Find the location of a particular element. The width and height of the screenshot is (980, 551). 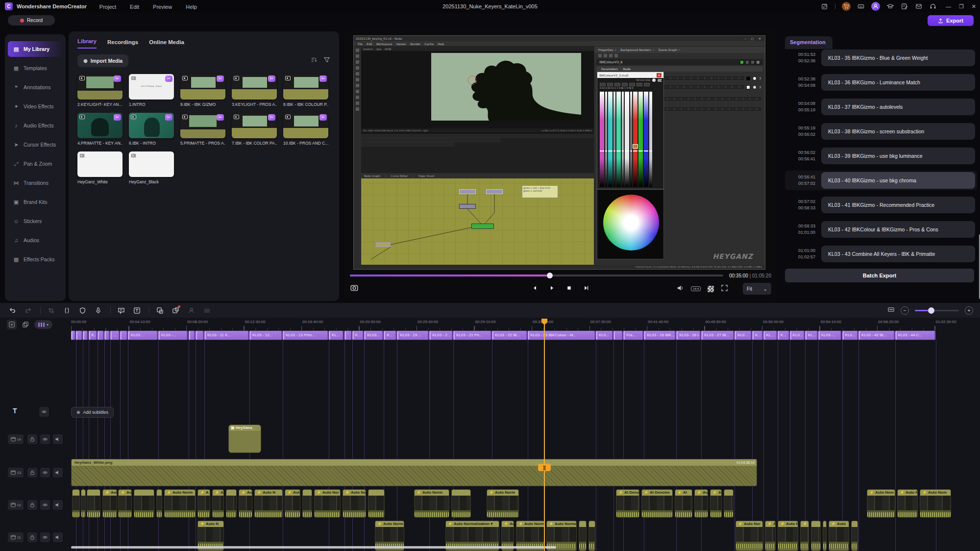

batch-export-button: Batch Export is located at coordinates (880, 276).